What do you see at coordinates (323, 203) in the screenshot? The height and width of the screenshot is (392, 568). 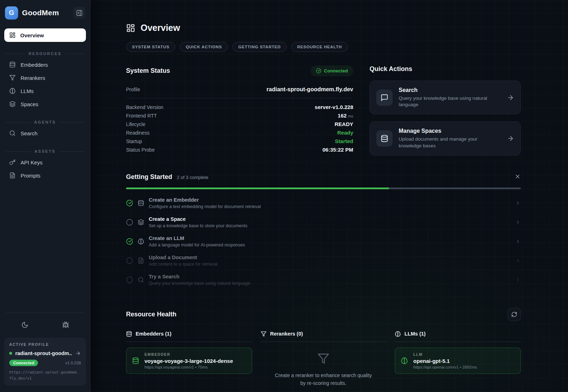 I see `getting-started-item-create-embedder: Create an Embedder Configure a text embe…` at bounding box center [323, 203].